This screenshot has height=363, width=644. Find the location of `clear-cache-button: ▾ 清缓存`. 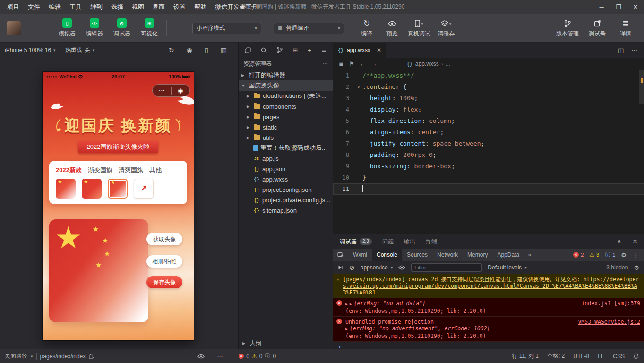

clear-cache-button: ▾ 清缓存 is located at coordinates (446, 28).